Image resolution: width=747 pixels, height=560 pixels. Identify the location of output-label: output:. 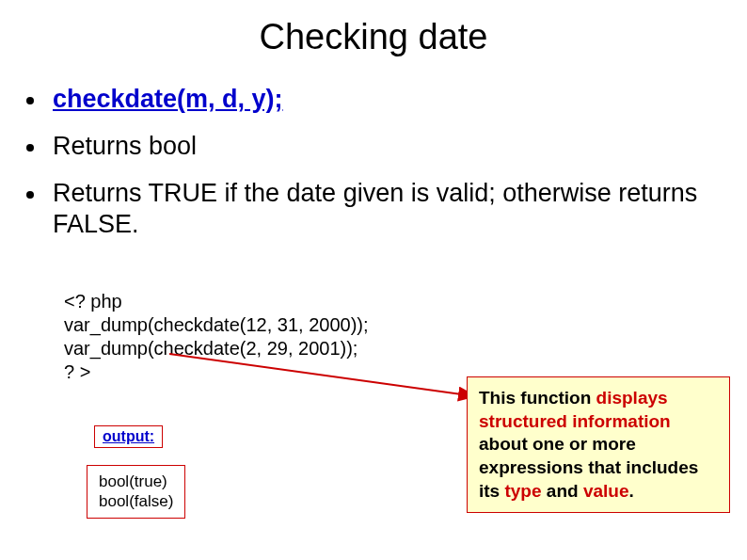
(128, 437).